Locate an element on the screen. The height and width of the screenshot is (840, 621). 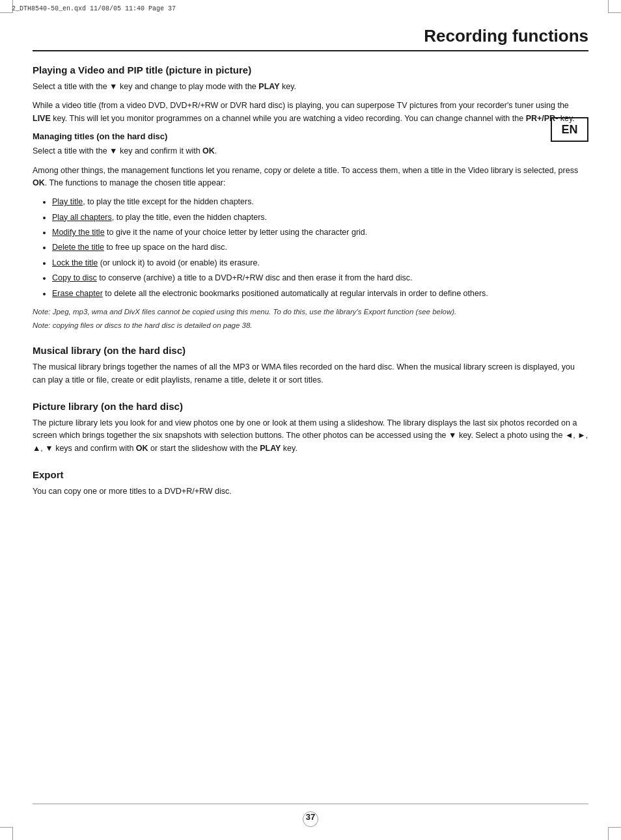
bold-play: PLAY is located at coordinates (269, 87).